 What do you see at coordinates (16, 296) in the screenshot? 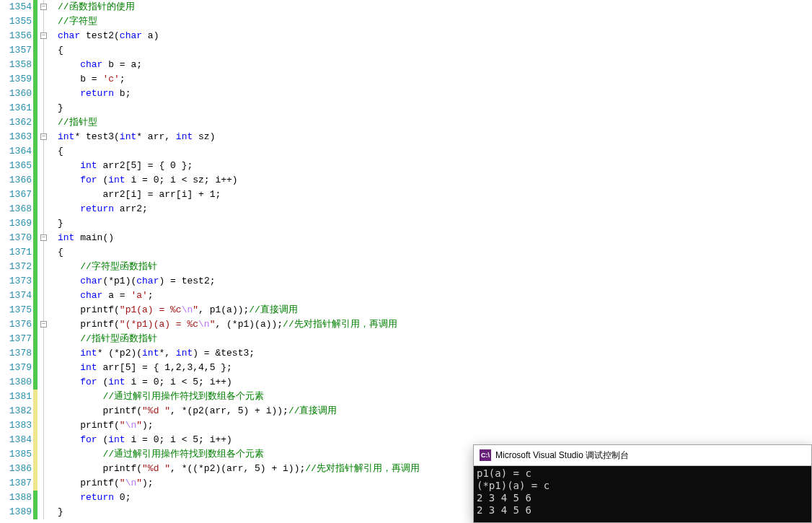
I see `line-number: 1374` at bounding box center [16, 296].